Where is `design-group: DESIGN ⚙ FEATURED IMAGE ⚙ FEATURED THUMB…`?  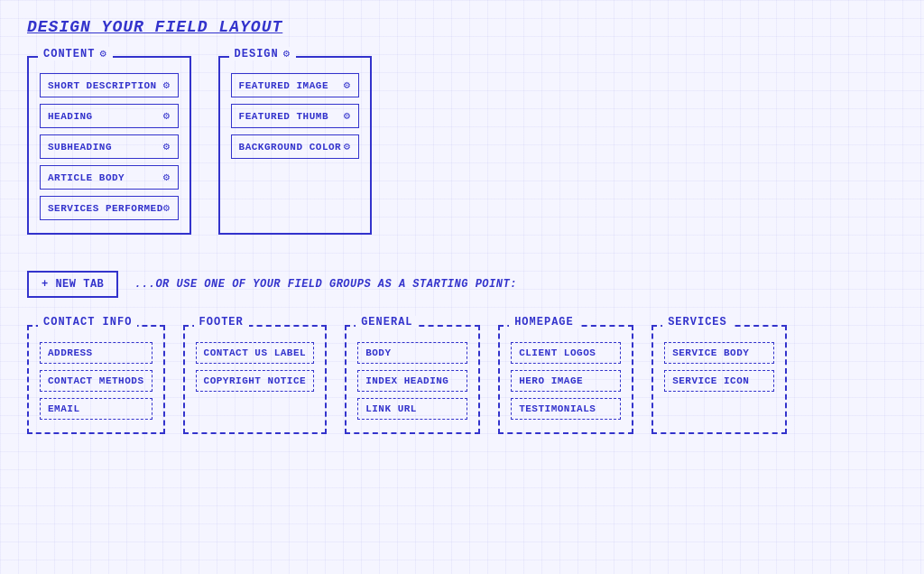 design-group: DESIGN ⚙ FEATURED IMAGE ⚙ FEATURED THUMB… is located at coordinates (295, 145).